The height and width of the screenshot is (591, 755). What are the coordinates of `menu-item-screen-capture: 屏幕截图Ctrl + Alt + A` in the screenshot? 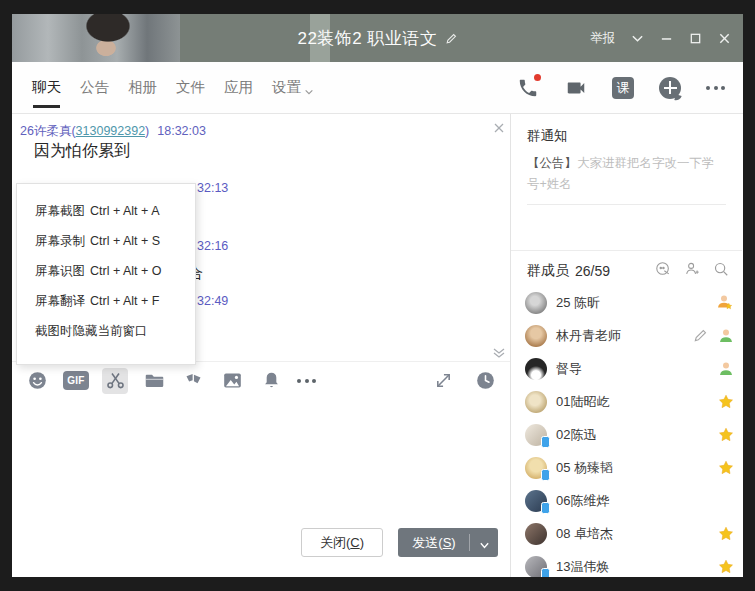 It's located at (106, 211).